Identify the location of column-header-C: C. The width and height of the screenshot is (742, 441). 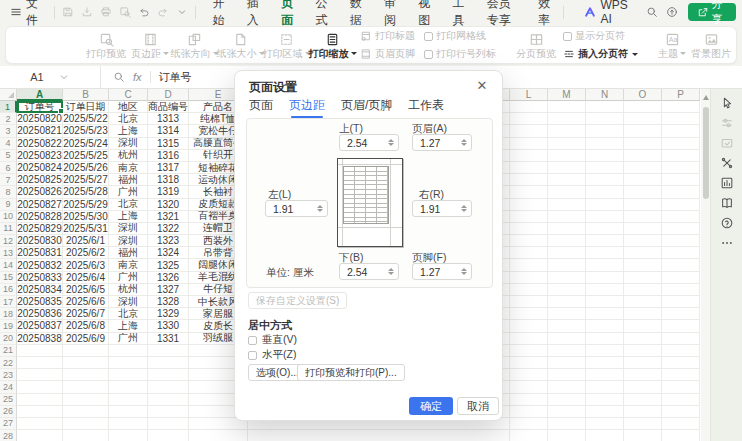
(128, 95).